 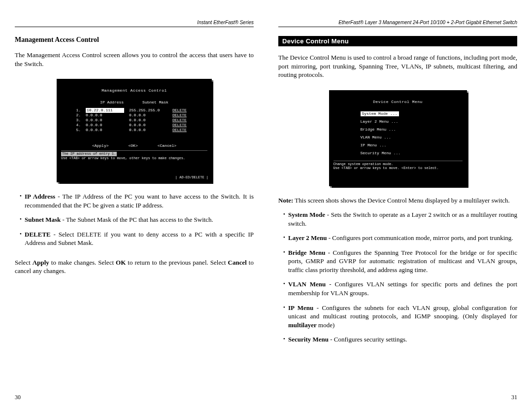 I want to click on terminal-box: Management Access Control IP Address Sub…, so click(x=134, y=131).